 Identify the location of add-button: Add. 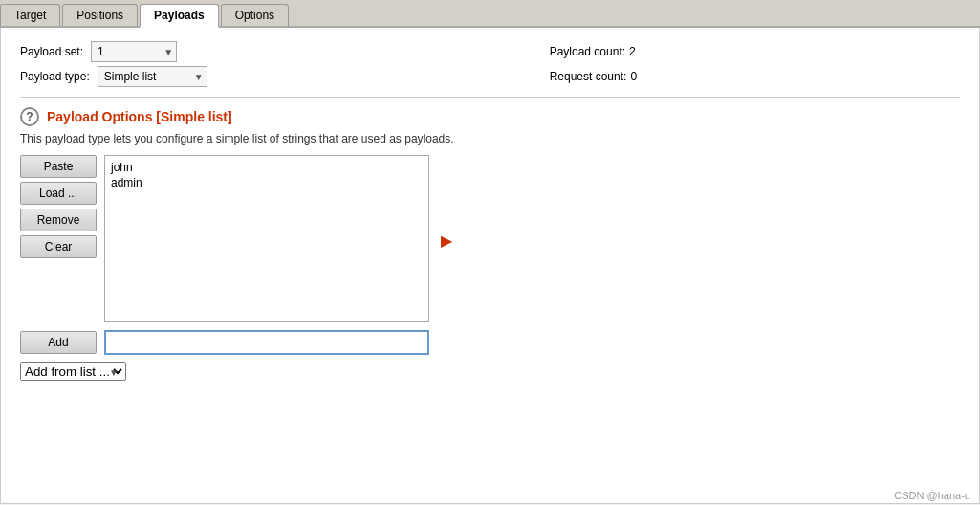
(58, 342).